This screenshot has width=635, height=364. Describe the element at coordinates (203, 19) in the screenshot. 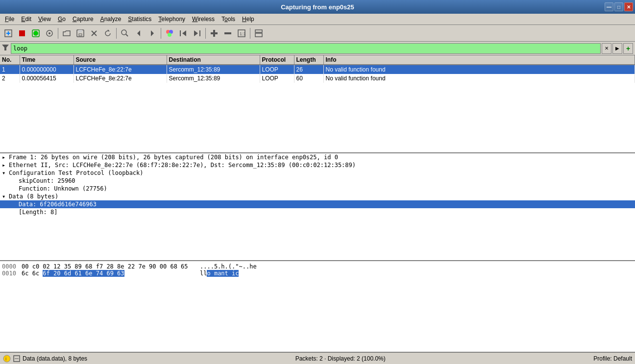

I see `menu-wireless: Wireless` at that location.